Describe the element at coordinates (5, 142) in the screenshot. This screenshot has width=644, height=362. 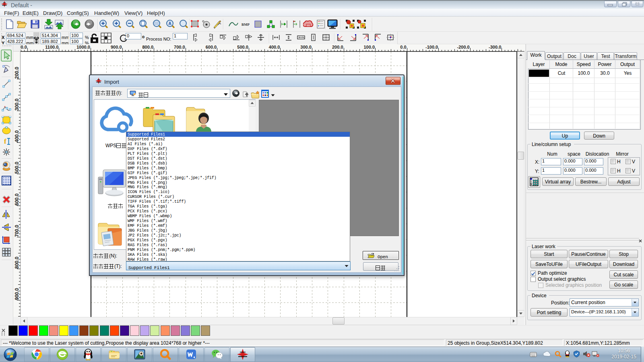
I see `svg-text: f` at that location.